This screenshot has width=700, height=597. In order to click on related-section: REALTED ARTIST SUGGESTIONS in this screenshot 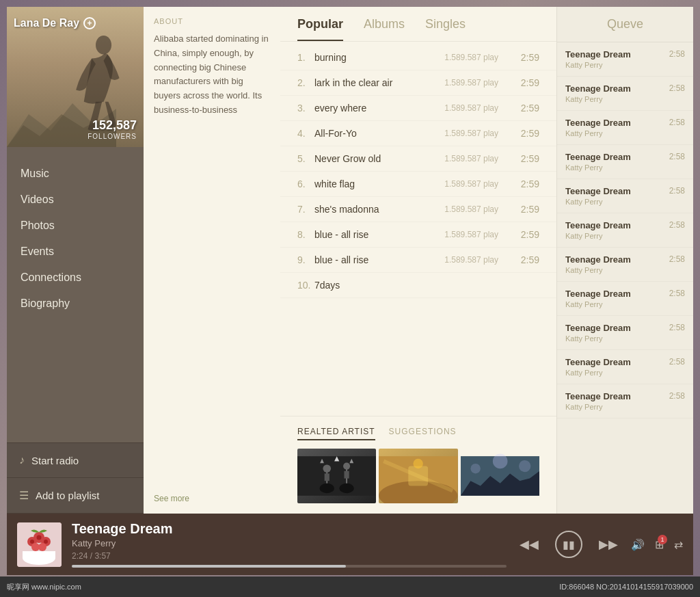, I will do `click(418, 465)`.